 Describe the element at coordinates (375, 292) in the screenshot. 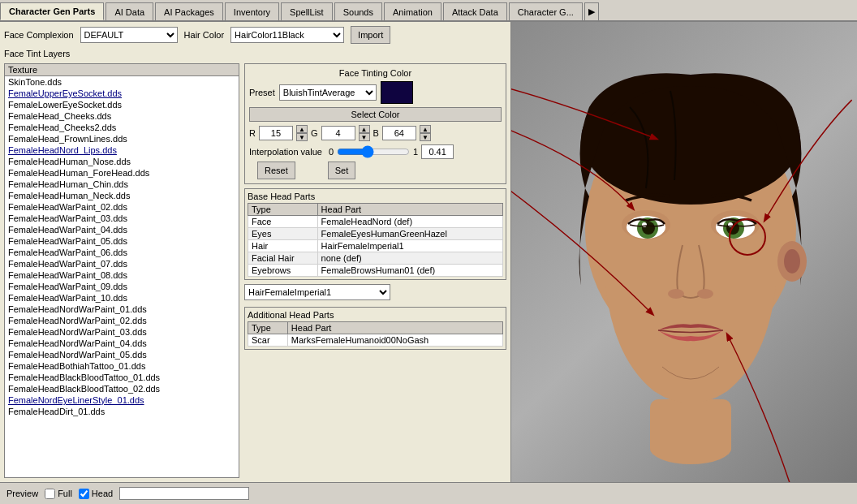

I see `hair-dropdown-row: HairFemaleImperial1` at that location.